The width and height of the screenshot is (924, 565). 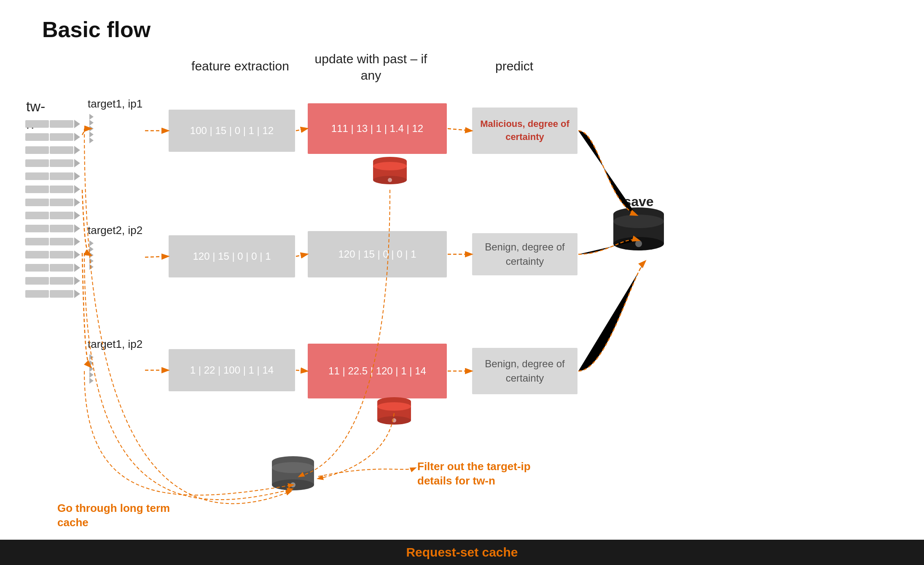 What do you see at coordinates (514, 66) in the screenshot?
I see `predict-header: predict` at bounding box center [514, 66].